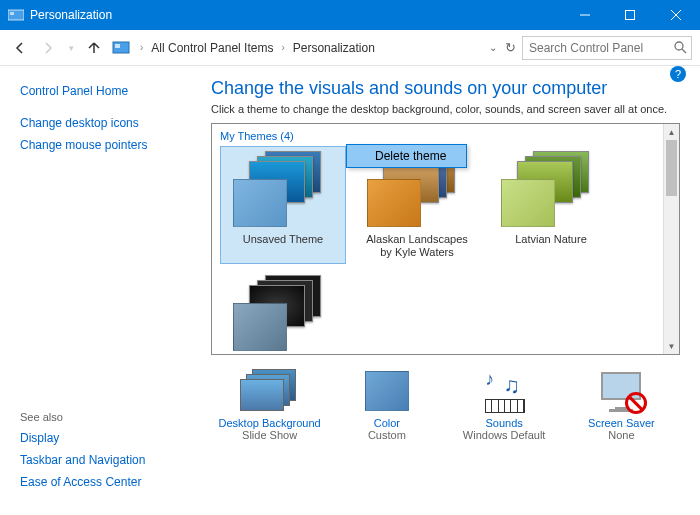 The width and height of the screenshot is (700, 515). I want to click on context-menu: Delete theme, so click(406, 156).